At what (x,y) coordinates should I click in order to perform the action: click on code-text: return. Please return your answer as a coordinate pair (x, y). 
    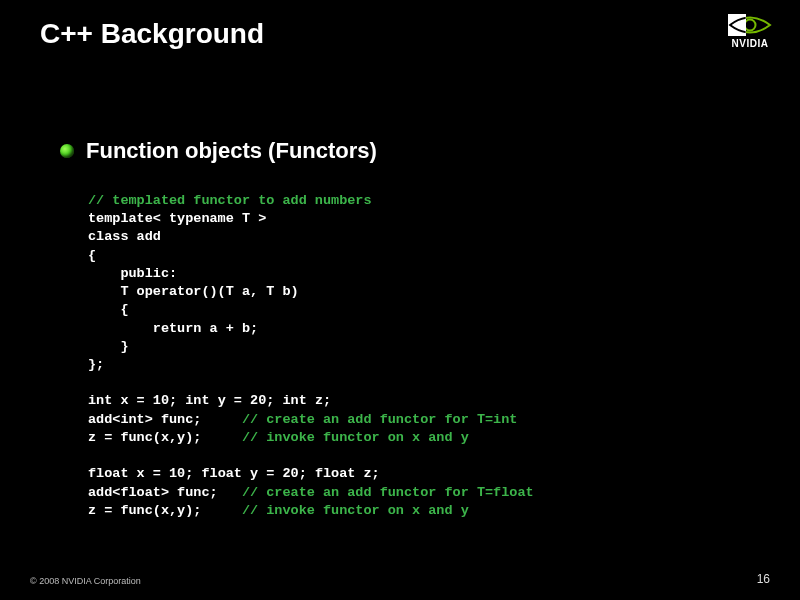
    Looking at the image, I should click on (144, 328).